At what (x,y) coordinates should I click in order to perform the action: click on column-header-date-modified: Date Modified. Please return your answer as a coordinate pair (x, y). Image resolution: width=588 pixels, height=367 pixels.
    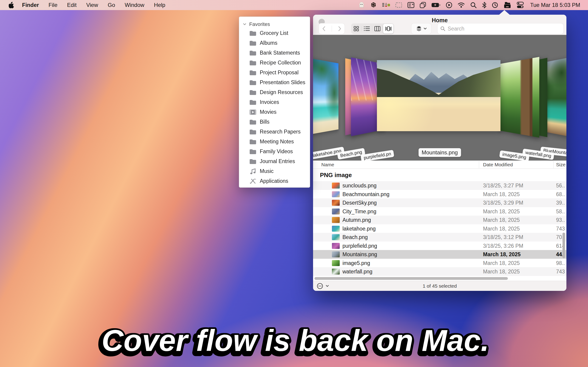
    Looking at the image, I should click on (498, 165).